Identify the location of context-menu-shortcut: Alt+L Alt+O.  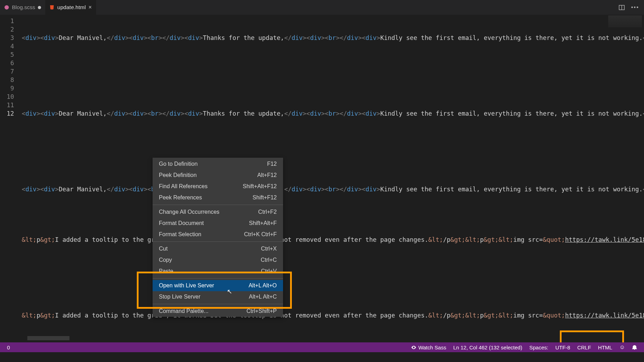
(263, 286).